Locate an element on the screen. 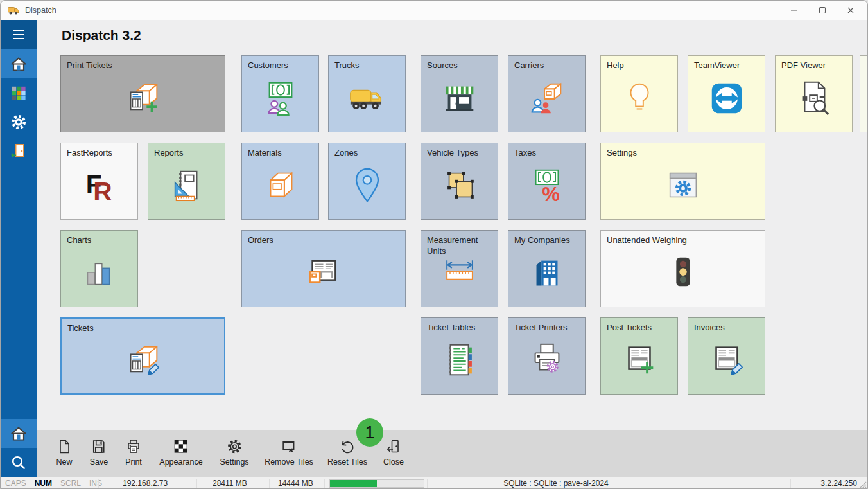 This screenshot has width=868, height=489. tile-label: Carriers is located at coordinates (547, 66).